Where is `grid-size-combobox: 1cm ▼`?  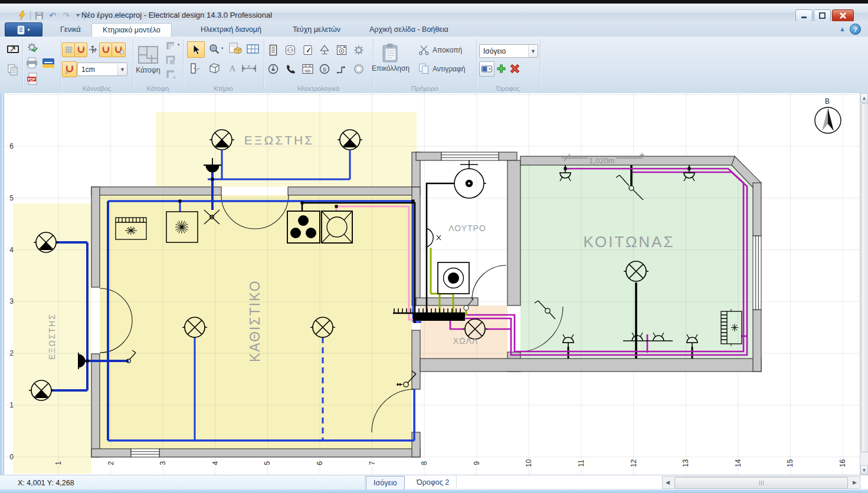 grid-size-combobox: 1cm ▼ is located at coordinates (103, 70).